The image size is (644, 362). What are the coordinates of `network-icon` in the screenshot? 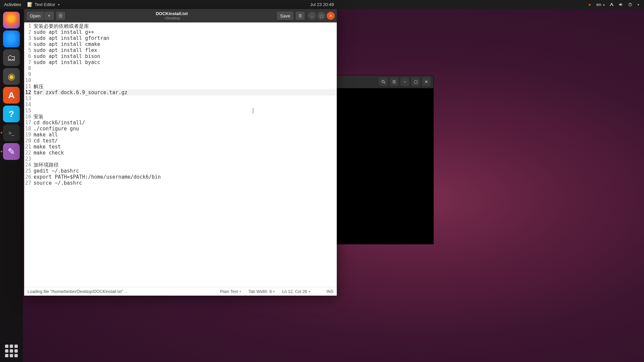 It's located at (611, 5).